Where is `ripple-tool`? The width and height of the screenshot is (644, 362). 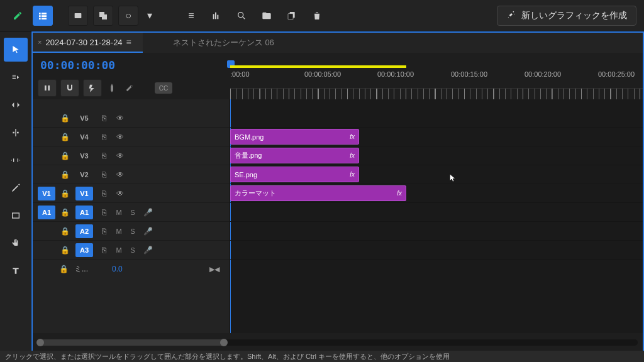
ripple-tool is located at coordinates (16, 105).